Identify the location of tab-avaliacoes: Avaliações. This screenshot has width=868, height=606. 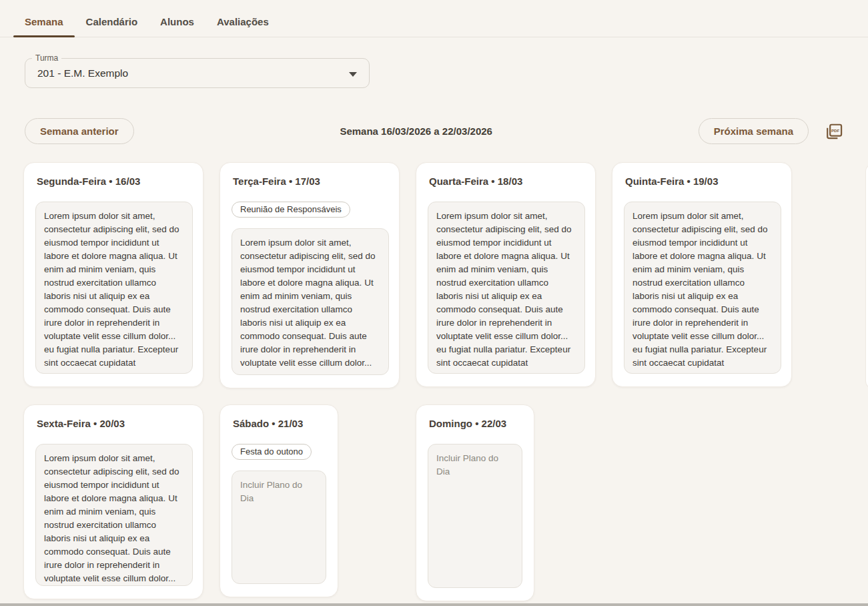
(243, 27).